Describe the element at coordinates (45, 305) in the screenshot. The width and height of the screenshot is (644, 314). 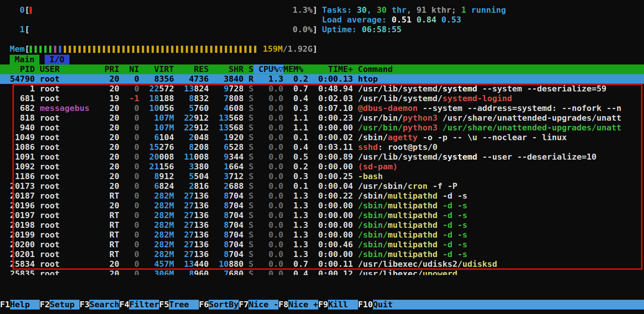
I see `fkey-f2: F2` at that location.